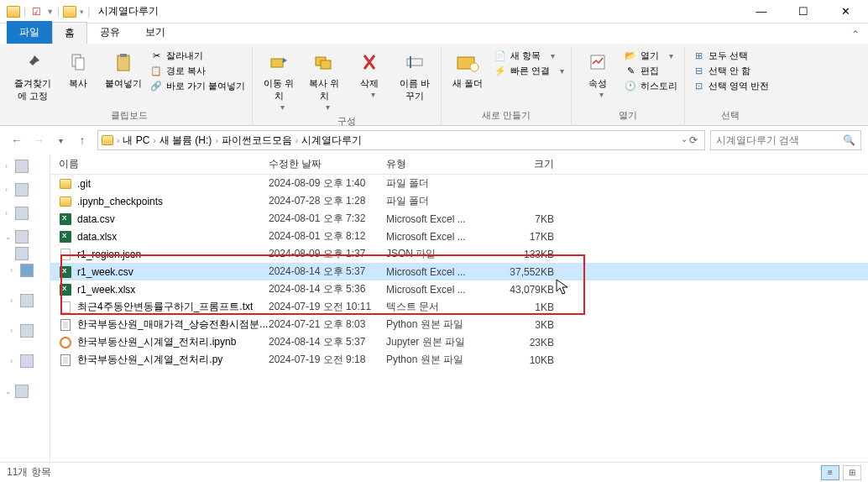 This screenshot has width=868, height=482. What do you see at coordinates (852, 473) in the screenshot?
I see `icons-view-button: ⊞` at bounding box center [852, 473].